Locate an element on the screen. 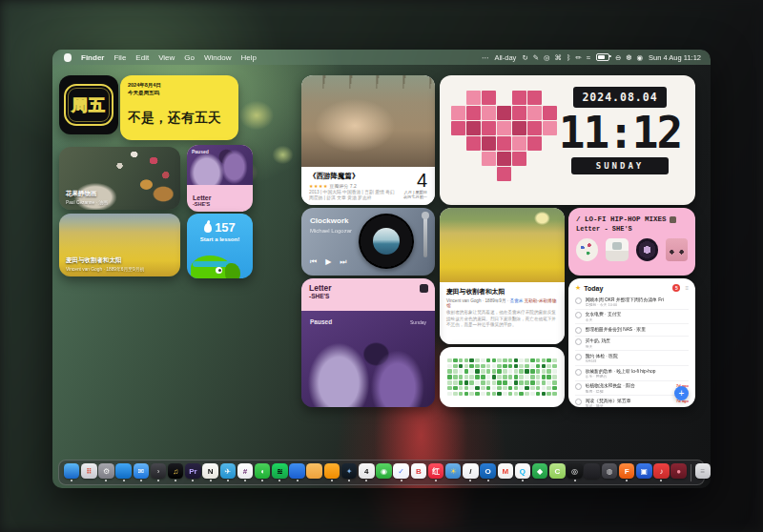 This screenshot has height=532, width=763. qq-icon: Q is located at coordinates (523, 471).